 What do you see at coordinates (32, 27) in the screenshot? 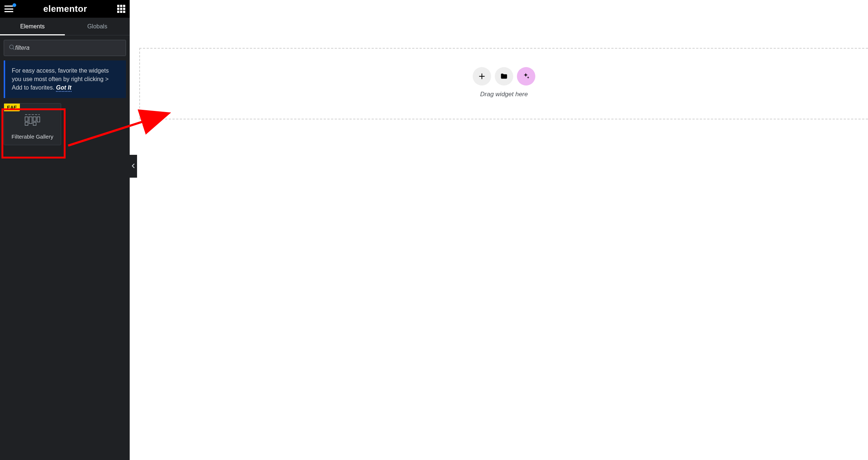
I see `tab-elements: Elements` at bounding box center [32, 27].